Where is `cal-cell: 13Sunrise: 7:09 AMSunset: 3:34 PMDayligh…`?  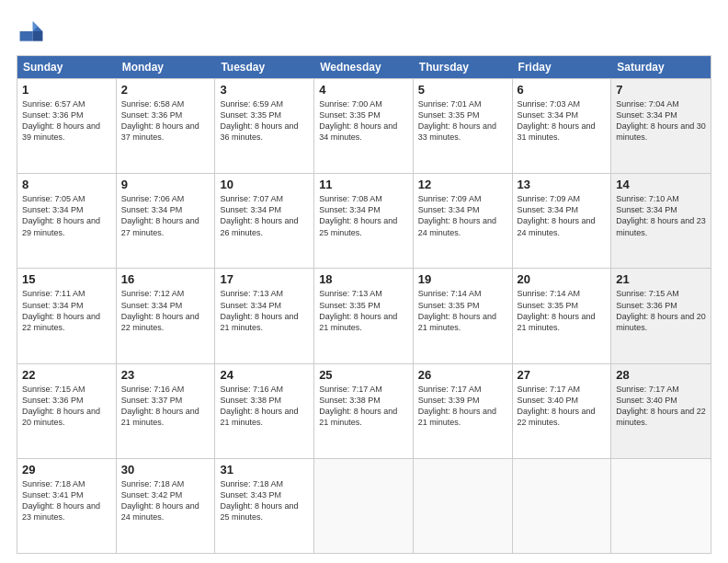
cal-cell: 13Sunrise: 7:09 AMSunset: 3:34 PMDayligh… is located at coordinates (563, 221).